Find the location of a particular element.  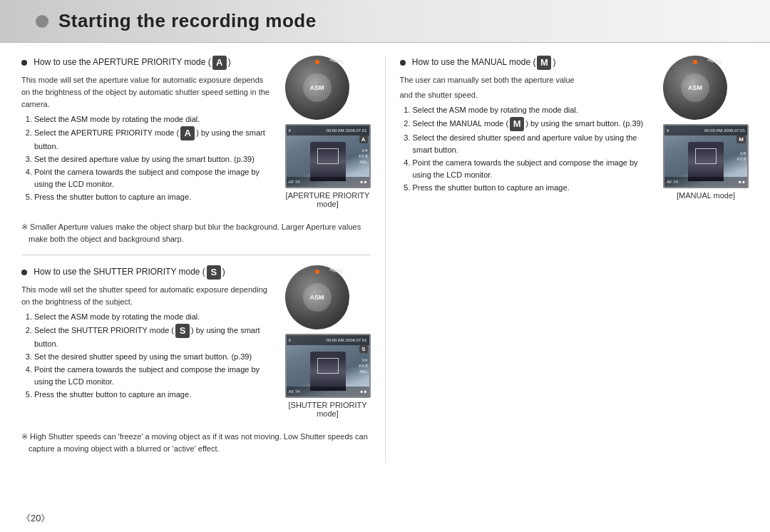

manual-screen-area: 9 00:00 AM 2006.07.01 M 1/4 F2.8 is located at coordinates (706, 162).